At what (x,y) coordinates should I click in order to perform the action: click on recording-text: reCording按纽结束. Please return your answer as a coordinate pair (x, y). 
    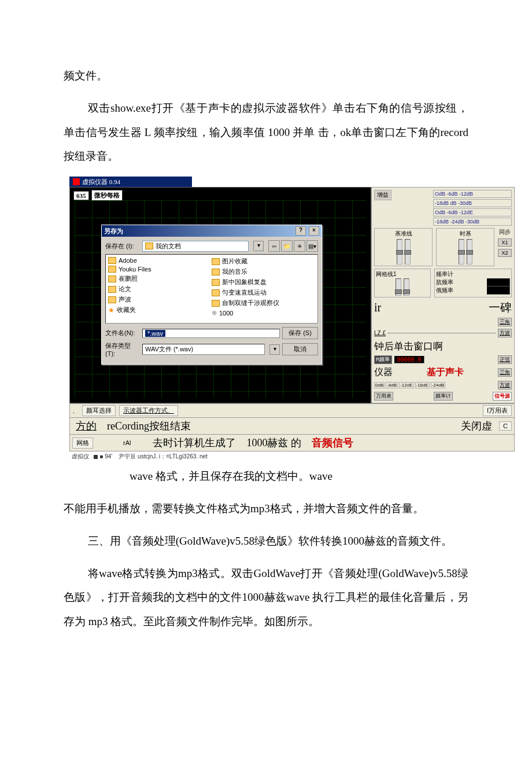
    Looking at the image, I should click on (149, 426).